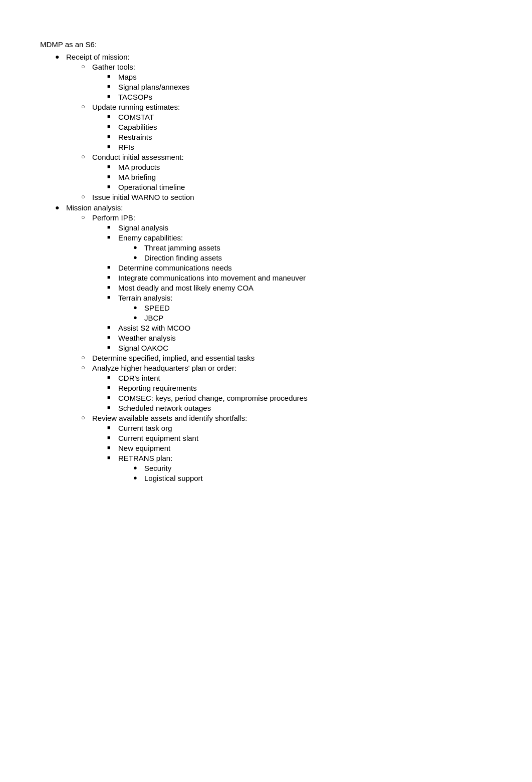 Image resolution: width=532 pixels, height=782 pixels. Describe the element at coordinates (292, 197) in the screenshot. I see `list-item: Issue initial WARNO to section` at that location.